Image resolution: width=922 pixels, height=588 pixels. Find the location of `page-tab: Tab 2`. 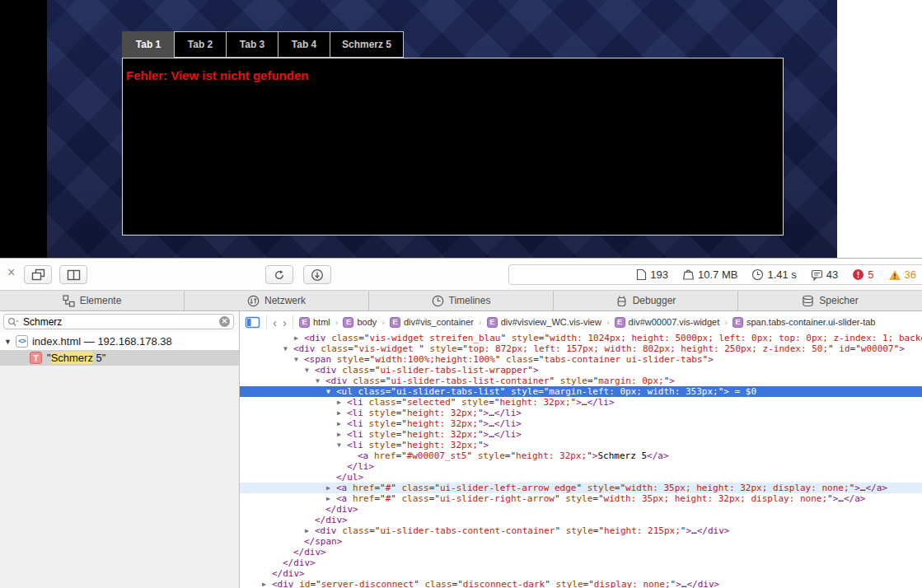

page-tab: Tab 2 is located at coordinates (200, 44).